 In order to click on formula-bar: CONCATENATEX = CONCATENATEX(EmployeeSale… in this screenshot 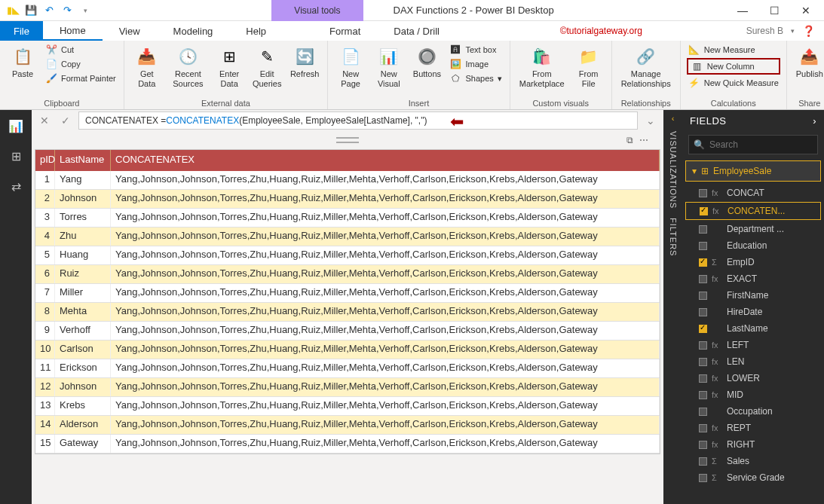, I will do `click(358, 121)`.